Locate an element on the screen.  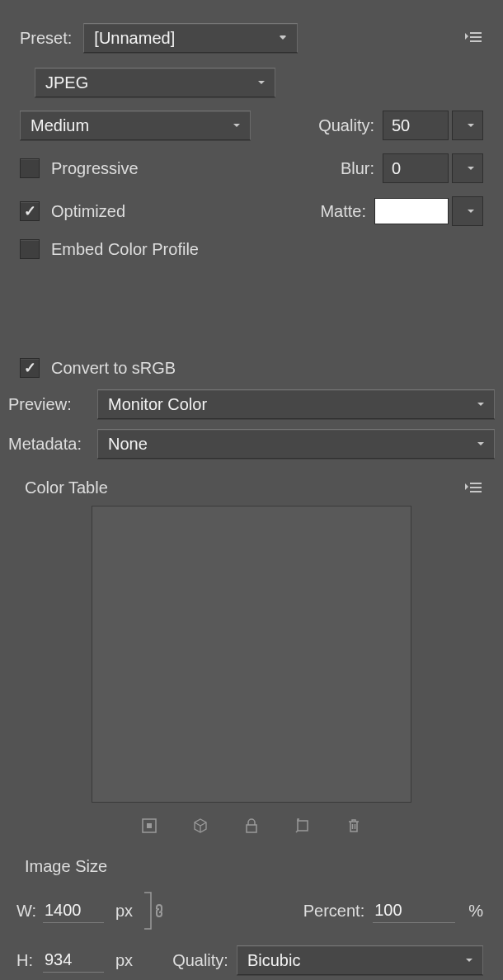
trash-icon is located at coordinates (354, 826).